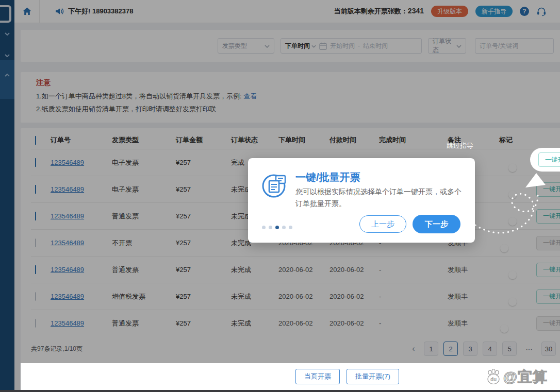 Image resolution: width=560 pixels, height=392 pixels. I want to click on skip-guide-link: 跳过指导, so click(460, 146).